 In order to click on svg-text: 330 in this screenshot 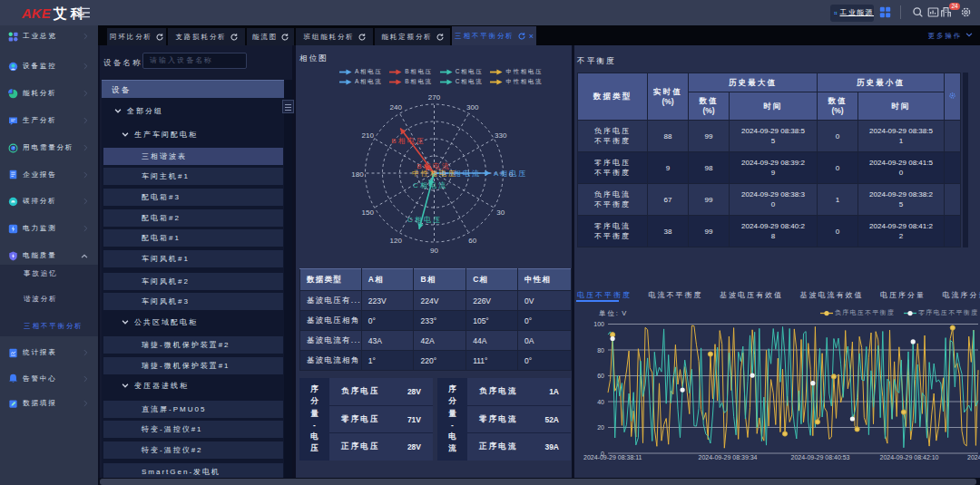, I will do `click(501, 136)`.